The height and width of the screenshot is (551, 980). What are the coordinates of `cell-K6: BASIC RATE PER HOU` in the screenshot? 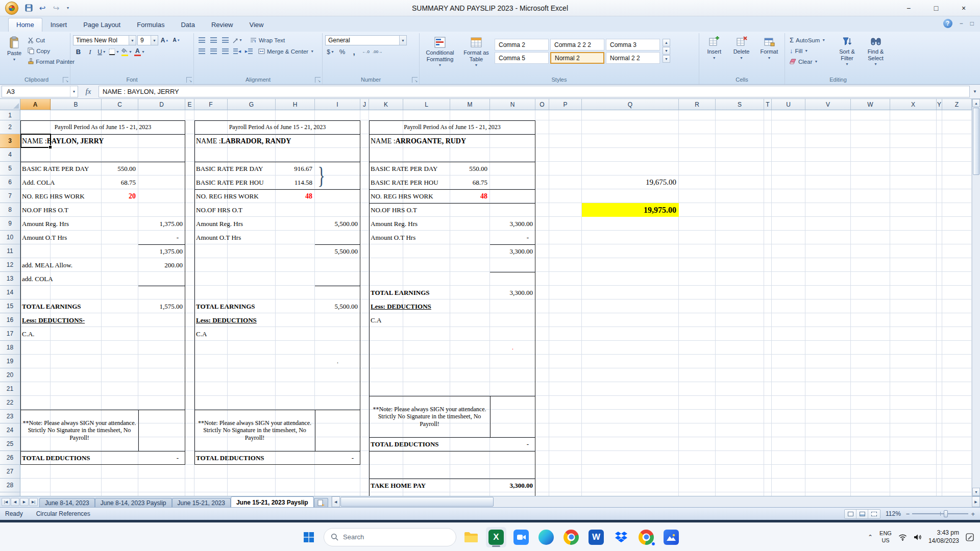 It's located at (409, 183).